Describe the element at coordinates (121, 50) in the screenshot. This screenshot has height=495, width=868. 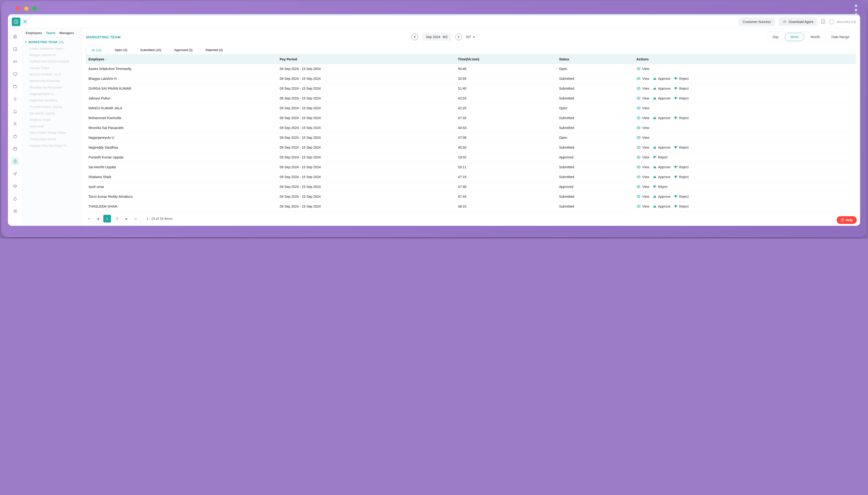
I see `filter-open: Open (3)` at that location.